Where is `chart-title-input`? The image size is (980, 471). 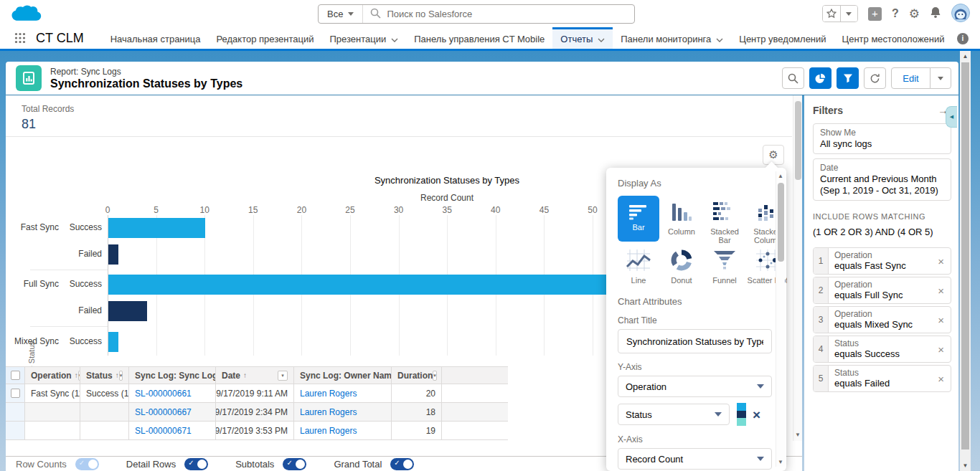 chart-title-input is located at coordinates (694, 341).